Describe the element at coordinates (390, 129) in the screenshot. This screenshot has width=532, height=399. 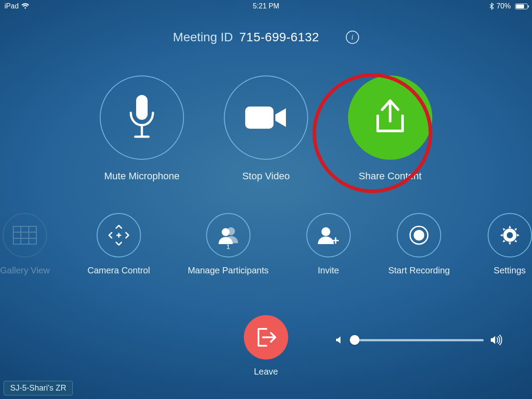
I see `share-content-button: Share Content` at that location.